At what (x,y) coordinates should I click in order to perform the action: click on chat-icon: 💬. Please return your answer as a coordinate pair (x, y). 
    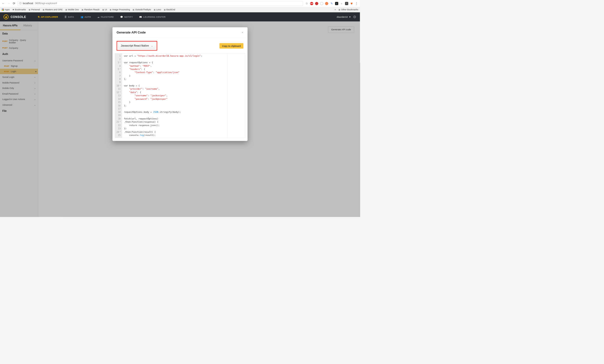
    Looking at the image, I should click on (122, 17).